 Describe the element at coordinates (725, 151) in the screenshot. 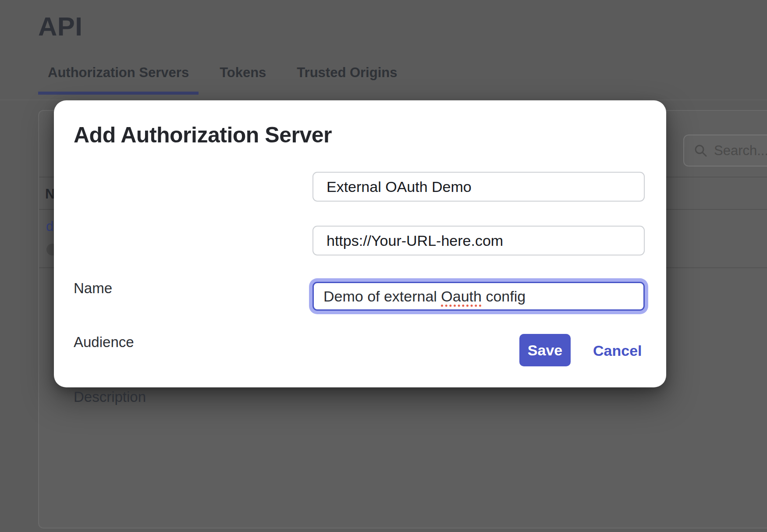

I see `search-box: Search...` at that location.